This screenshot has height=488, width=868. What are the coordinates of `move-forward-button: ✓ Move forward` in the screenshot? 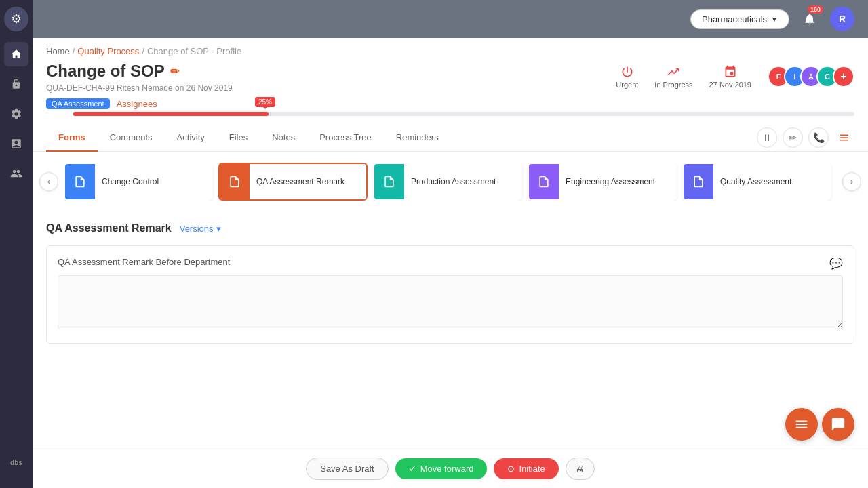 It's located at (441, 469).